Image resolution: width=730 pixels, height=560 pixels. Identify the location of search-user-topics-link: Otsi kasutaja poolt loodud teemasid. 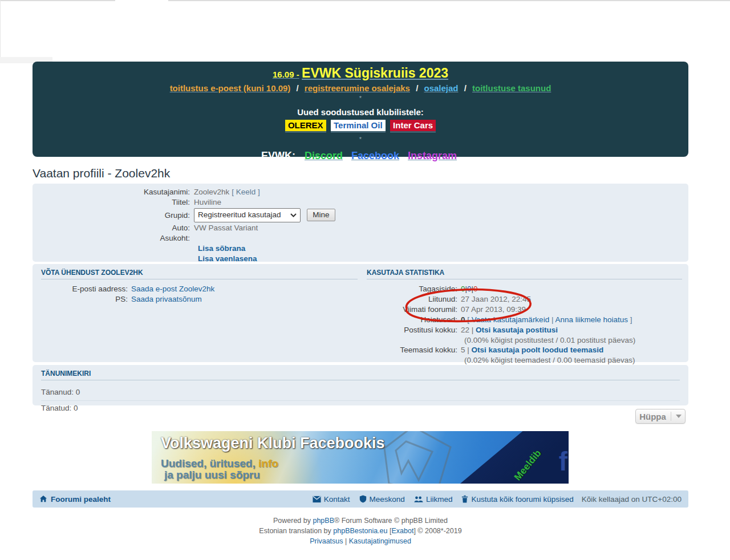
(538, 350).